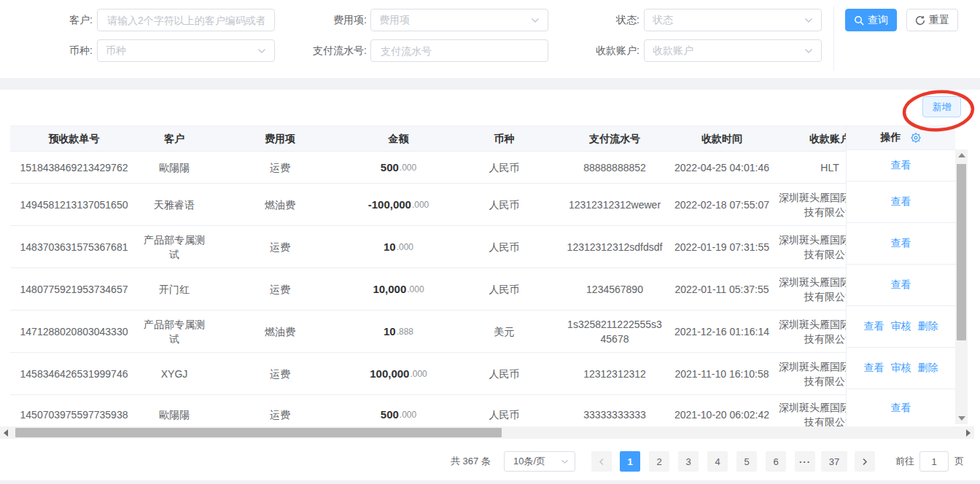  I want to click on currency-label: 币种:, so click(52, 51).